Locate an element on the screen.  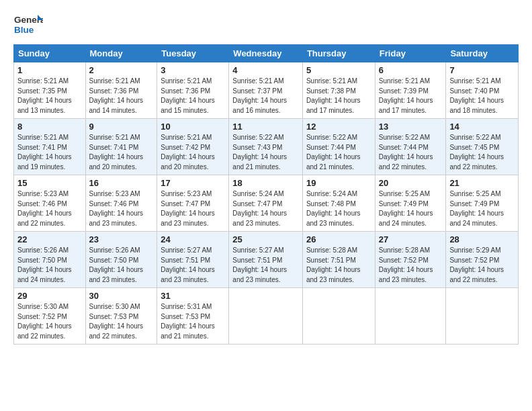
day-cell: 15Sunrise: 5:23 AM Sunset: 7:46 PM Dayli… is located at coordinates (50, 203).